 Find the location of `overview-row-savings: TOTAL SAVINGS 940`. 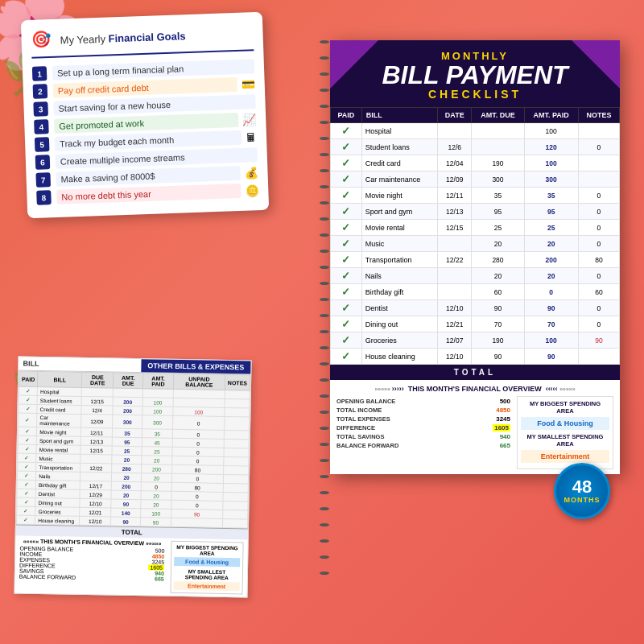

overview-row-savings: TOTAL SAVINGS 940 is located at coordinates (423, 436).